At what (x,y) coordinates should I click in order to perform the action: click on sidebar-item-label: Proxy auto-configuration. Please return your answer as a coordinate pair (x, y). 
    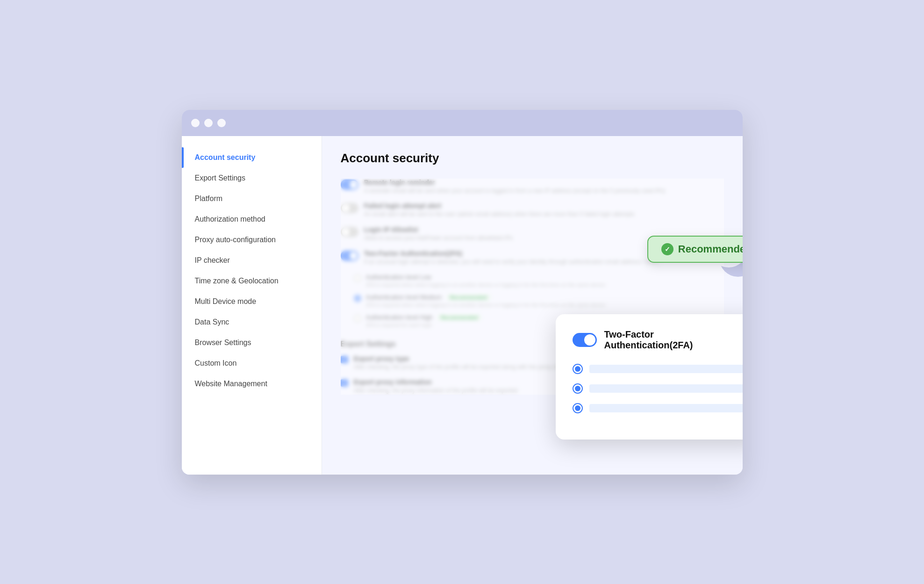
    Looking at the image, I should click on (236, 240).